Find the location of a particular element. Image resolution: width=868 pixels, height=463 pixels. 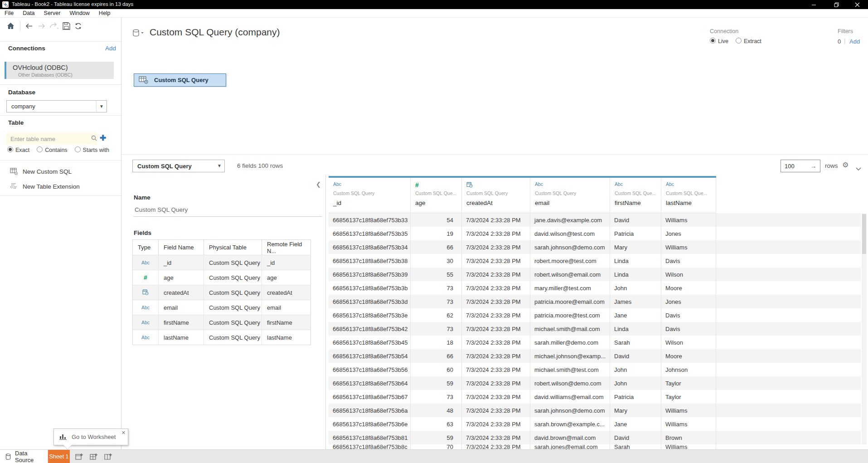

radio-extract is located at coordinates (739, 41).